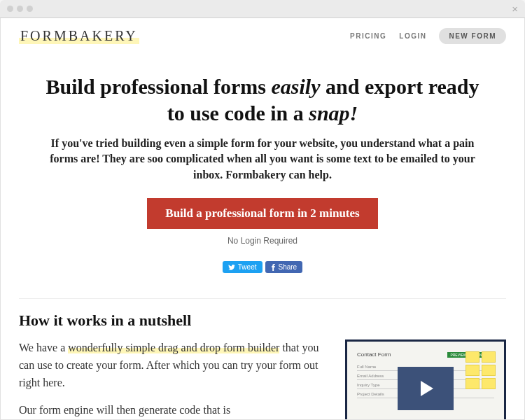 The height and width of the screenshot is (420, 525). What do you see at coordinates (413, 36) in the screenshot?
I see `nav-login: LOGIN` at bounding box center [413, 36].